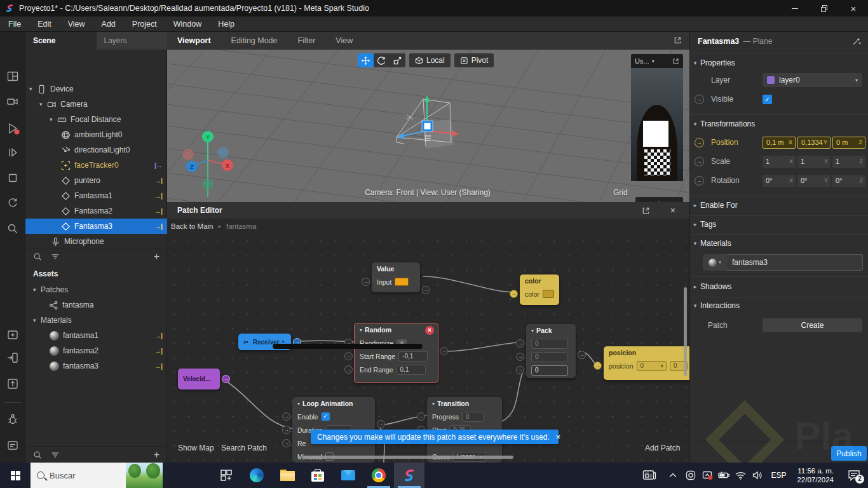 Image resolution: width=868 pixels, height=488 pixels. What do you see at coordinates (97, 89) in the screenshot?
I see `scene-item-device: ▾ Device` at bounding box center [97, 89].